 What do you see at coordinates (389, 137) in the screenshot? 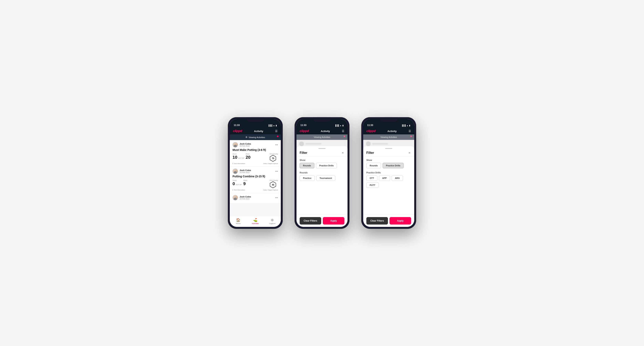
I see `viewing-banner-text-3: Viewing Activities` at bounding box center [389, 137].